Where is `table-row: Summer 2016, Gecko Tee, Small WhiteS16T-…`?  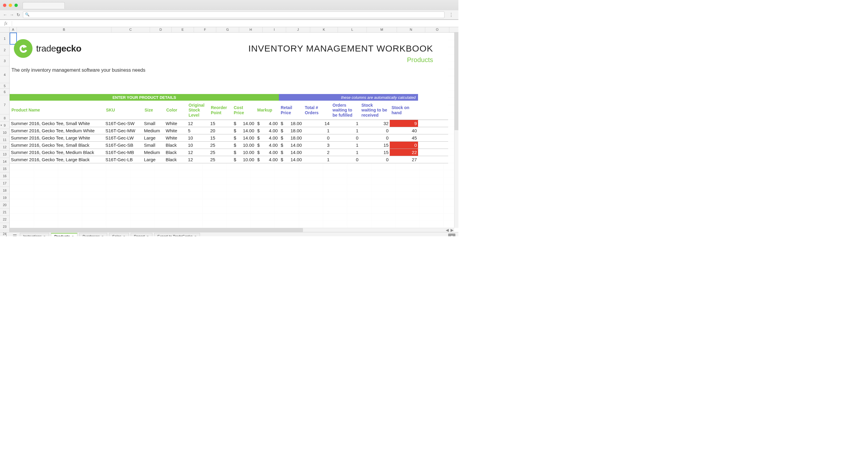 table-row: Summer 2016, Gecko Tee, Small WhiteS16T-… is located at coordinates (229, 123).